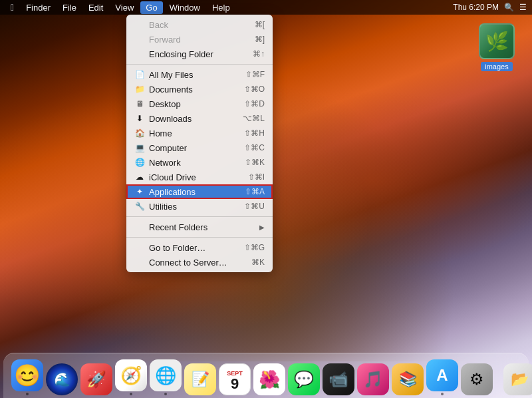 The height and width of the screenshot is (398, 532). I want to click on dock-item-launchpad: 🚀, so click(96, 379).